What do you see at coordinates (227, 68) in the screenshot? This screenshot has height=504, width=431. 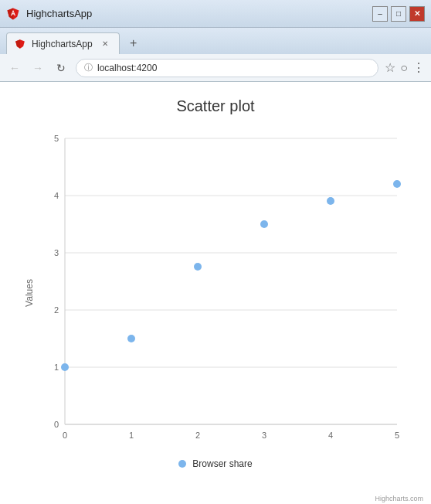 I see `url-input: ⓘ localhost:4200` at bounding box center [227, 68].